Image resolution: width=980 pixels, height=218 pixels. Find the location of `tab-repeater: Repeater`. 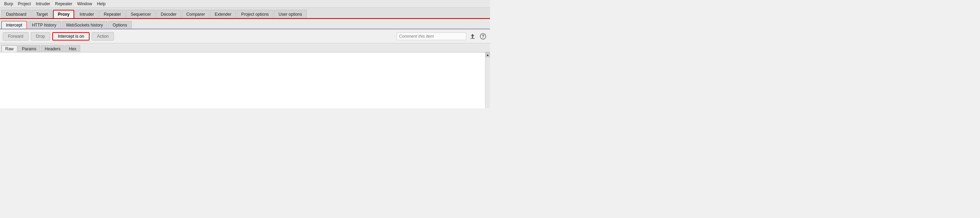

tab-repeater: Repeater is located at coordinates (113, 14).